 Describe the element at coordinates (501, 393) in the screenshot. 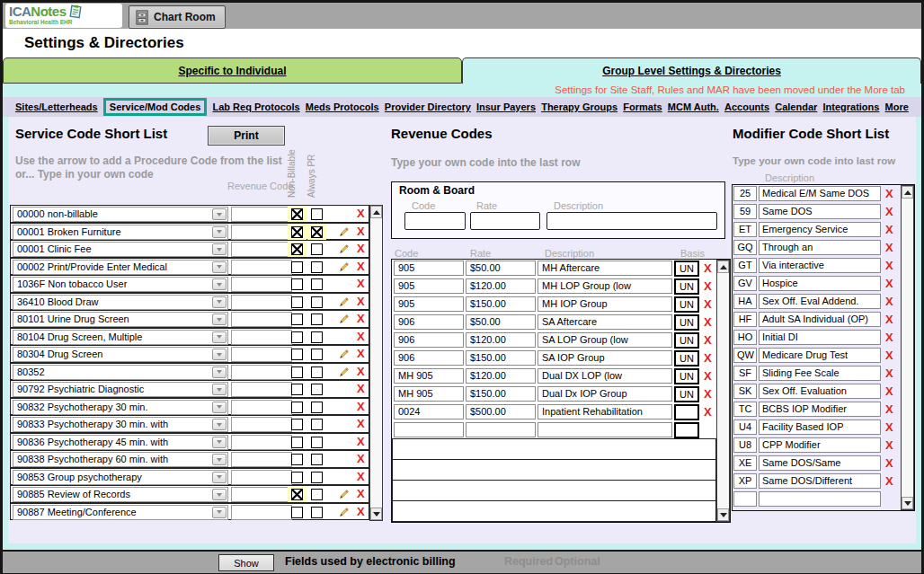

I see `revenue-rate-cell: $150.00` at that location.